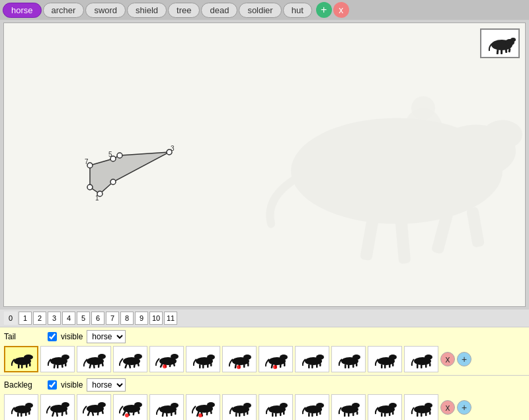  Describe the element at coordinates (448, 407) in the screenshot. I see `backleg-remove-button: x` at that location.